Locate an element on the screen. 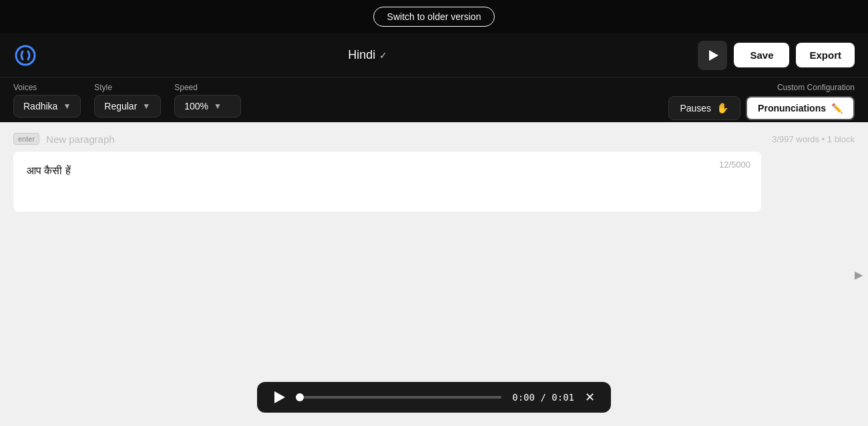 The height and width of the screenshot is (426, 868). new-paragraph-row: enter New paragraph 3/997 words • 1 bloc… is located at coordinates (434, 139).